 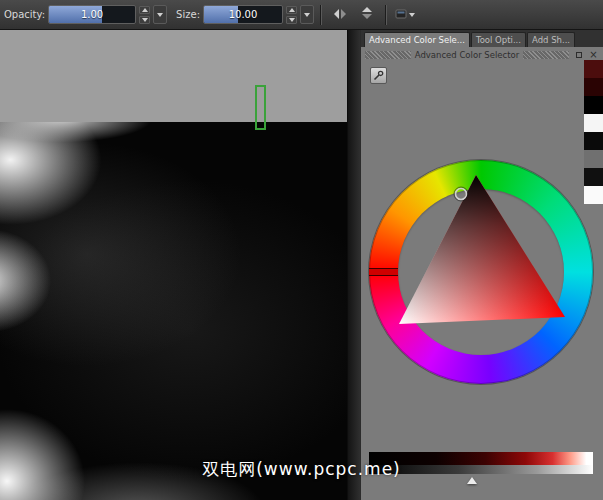 I want to click on brush-outline-cursor, so click(x=260, y=108).